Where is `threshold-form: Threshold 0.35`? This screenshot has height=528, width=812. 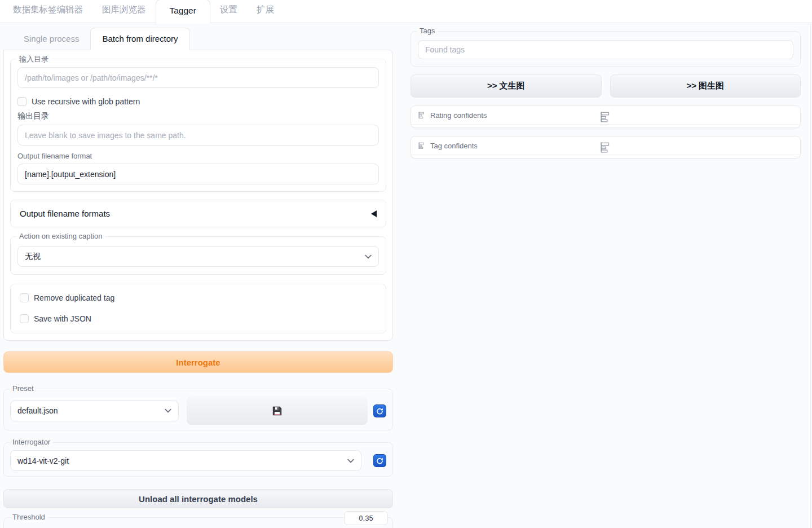 threshold-form: Threshold 0.35 is located at coordinates (198, 522).